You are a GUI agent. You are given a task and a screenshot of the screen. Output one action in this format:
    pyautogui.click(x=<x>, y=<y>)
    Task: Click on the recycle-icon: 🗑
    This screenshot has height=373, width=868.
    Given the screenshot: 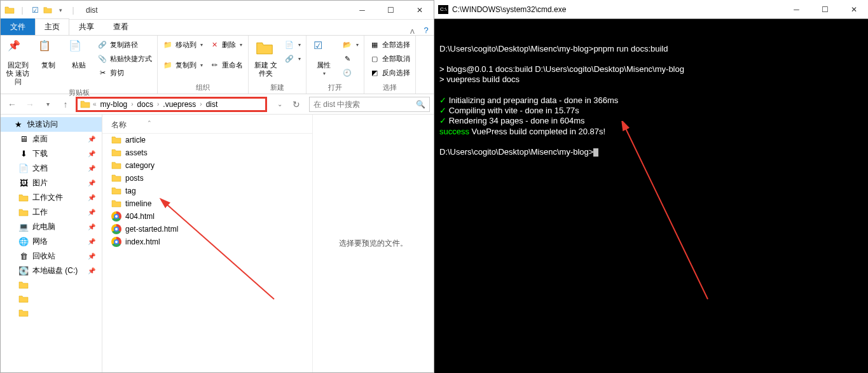 What is the action you would take?
    pyautogui.click(x=24, y=257)
    